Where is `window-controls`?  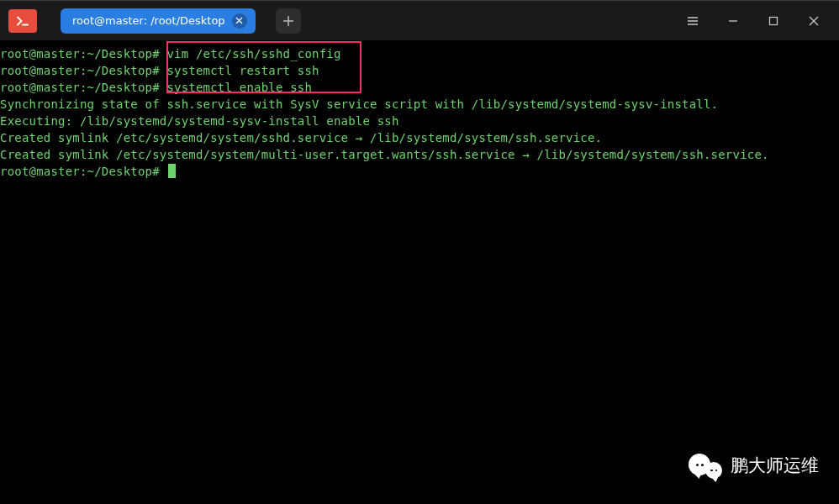
window-controls is located at coordinates (753, 21).